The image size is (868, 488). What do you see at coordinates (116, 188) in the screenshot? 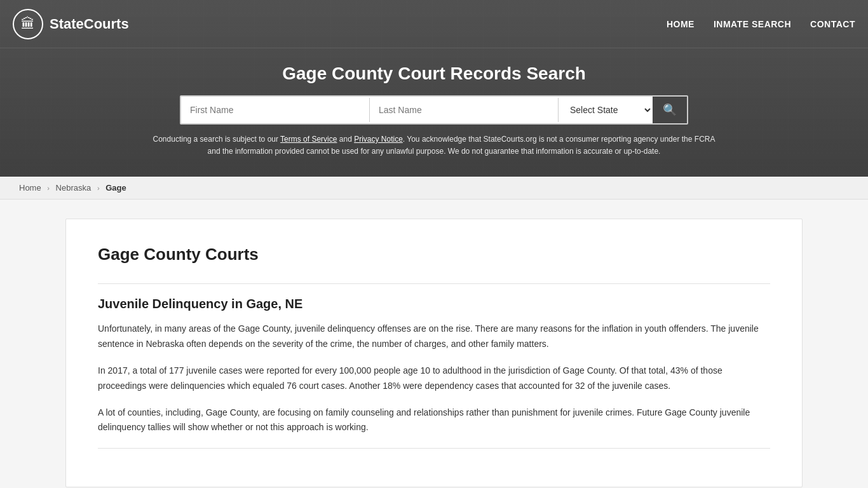
I see `breadcrumb-county: Gage` at bounding box center [116, 188].